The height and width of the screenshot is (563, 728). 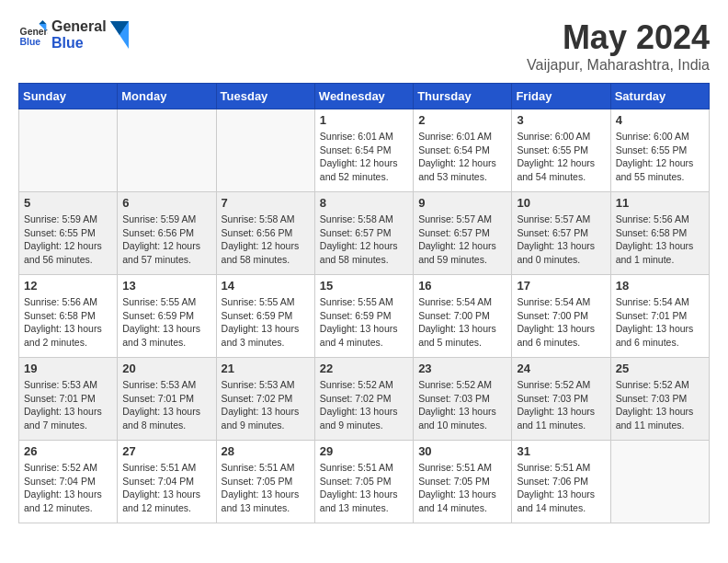 I want to click on day-number: 17, so click(x=561, y=285).